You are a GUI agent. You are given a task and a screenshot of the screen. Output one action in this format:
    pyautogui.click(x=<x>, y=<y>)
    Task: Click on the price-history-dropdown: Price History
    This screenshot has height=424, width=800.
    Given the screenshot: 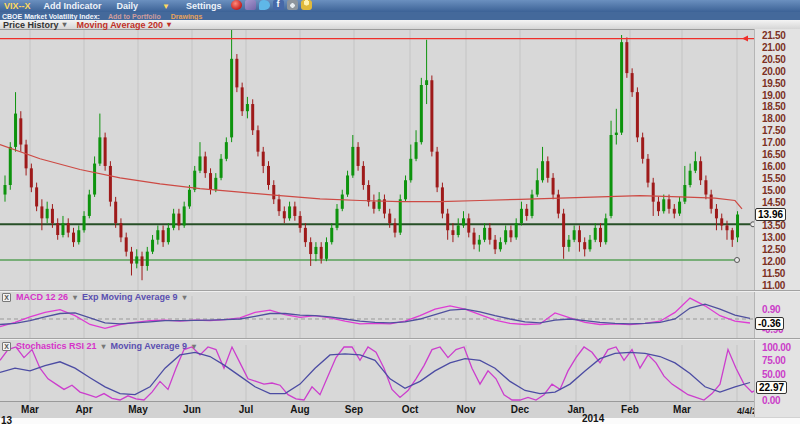 What is the action you would take?
    pyautogui.click(x=31, y=25)
    